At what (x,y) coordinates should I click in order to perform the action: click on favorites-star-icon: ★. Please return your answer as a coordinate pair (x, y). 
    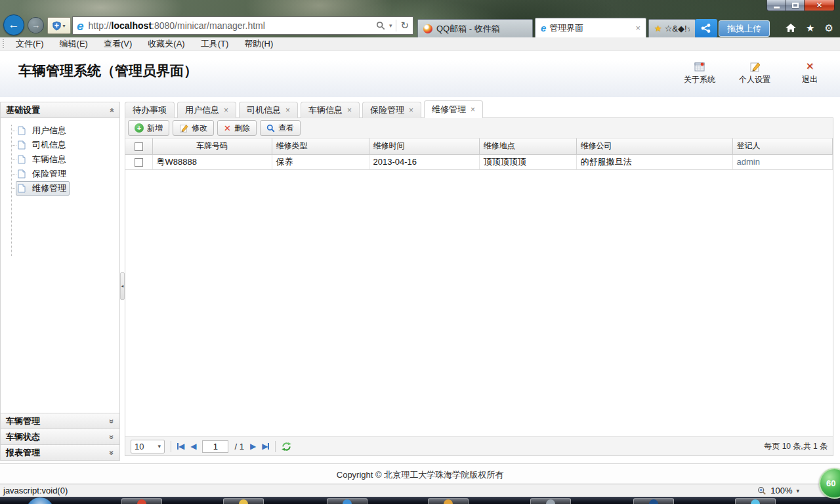
    Looking at the image, I should click on (810, 28).